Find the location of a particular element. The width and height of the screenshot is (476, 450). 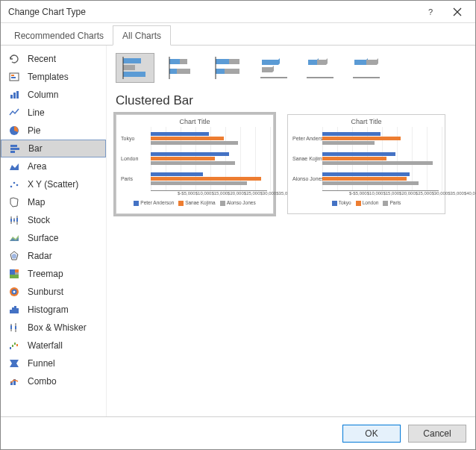

subtype-3d-stacked-bar is located at coordinates (320, 68).